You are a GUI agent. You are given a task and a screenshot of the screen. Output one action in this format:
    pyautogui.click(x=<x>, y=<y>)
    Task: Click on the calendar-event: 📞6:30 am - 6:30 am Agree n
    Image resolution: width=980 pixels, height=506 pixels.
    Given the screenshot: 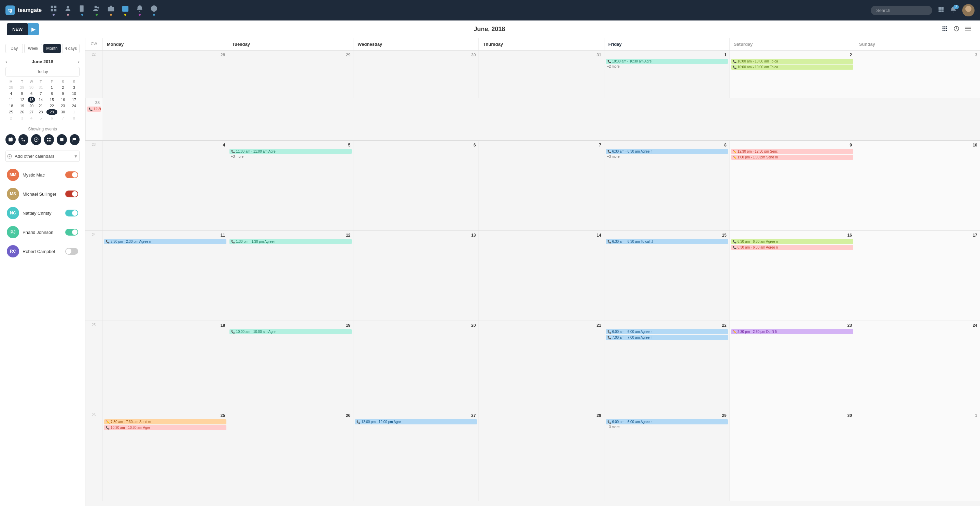 What is the action you would take?
    pyautogui.click(x=792, y=247)
    